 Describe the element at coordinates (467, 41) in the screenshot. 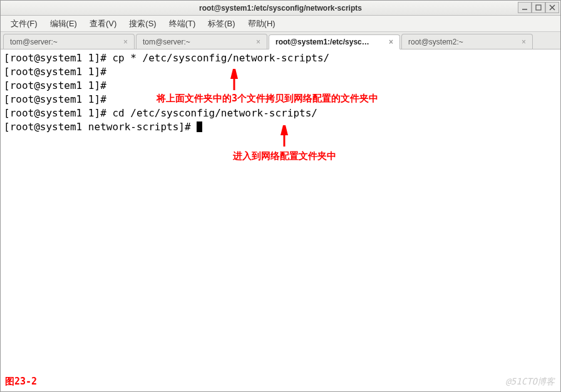

I see `terminal-tab: root@system2:~ ×` at that location.